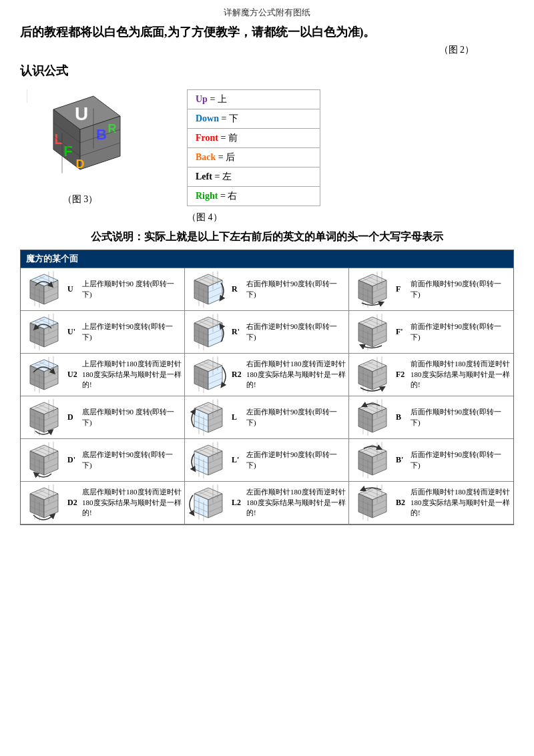  I want to click on move-label: R2, so click(239, 375).